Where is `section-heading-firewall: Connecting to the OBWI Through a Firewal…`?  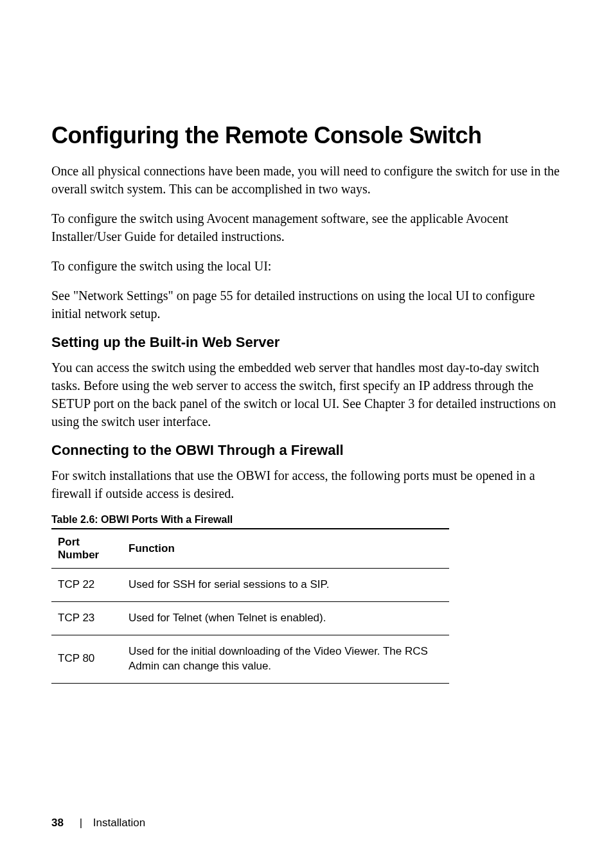 section-heading-firewall: Connecting to the OBWI Through a Firewal… is located at coordinates (306, 450).